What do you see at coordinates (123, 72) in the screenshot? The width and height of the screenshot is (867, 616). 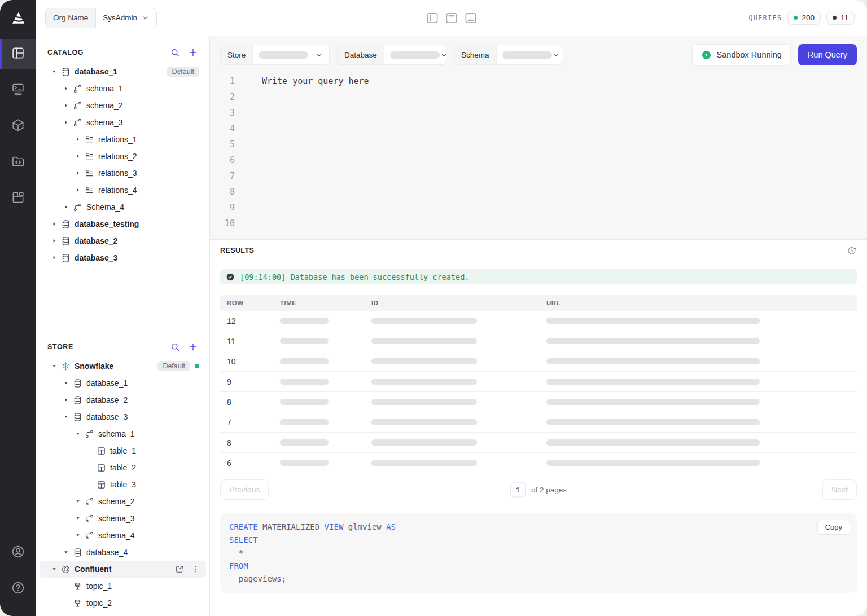 I see `catalog-item-database_1: database_1Default` at bounding box center [123, 72].